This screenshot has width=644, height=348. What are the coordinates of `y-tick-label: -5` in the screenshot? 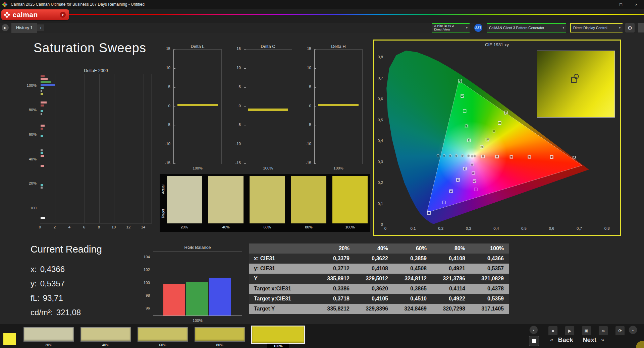 It's located at (164, 125).